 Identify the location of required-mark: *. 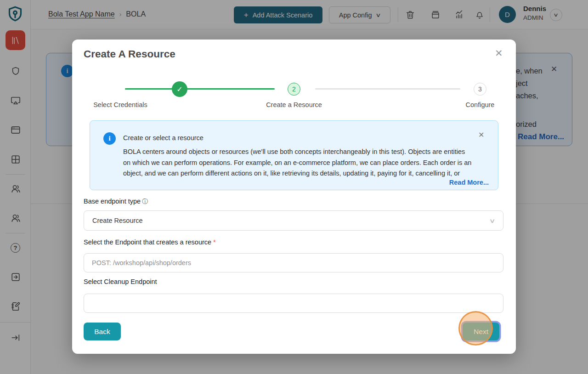
(215, 242).